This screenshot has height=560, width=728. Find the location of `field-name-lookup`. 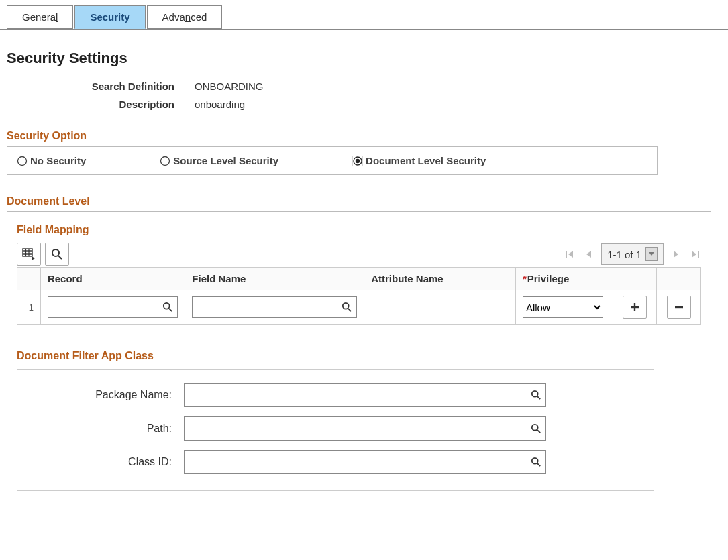

field-name-lookup is located at coordinates (274, 307).